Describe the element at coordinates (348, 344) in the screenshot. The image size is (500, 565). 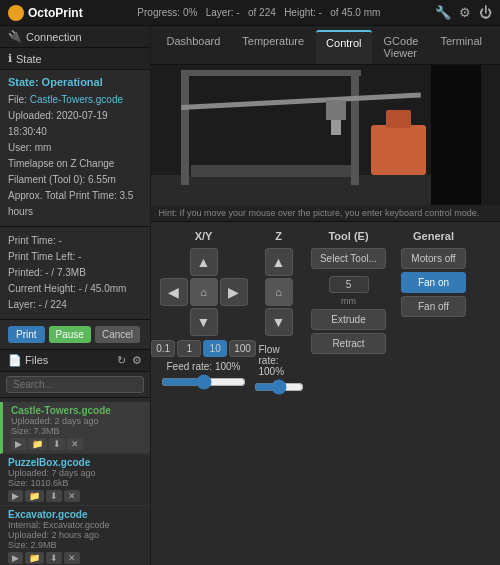
I see `retract-button: Retract` at that location.